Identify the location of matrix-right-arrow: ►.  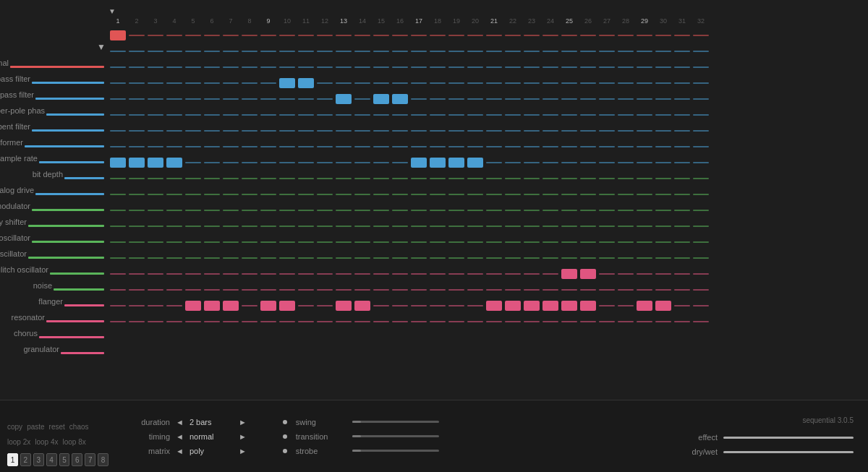
(243, 451).